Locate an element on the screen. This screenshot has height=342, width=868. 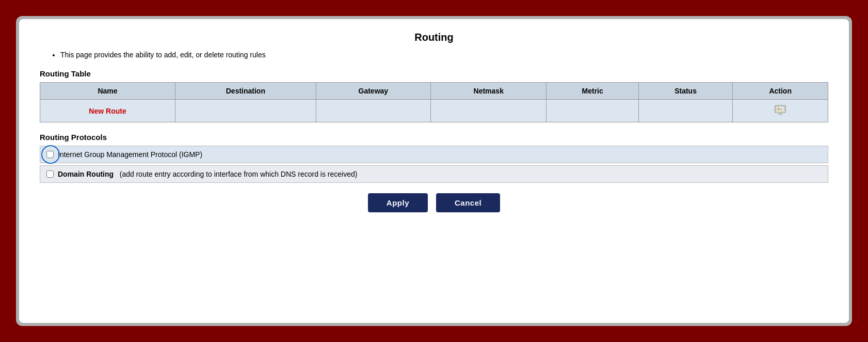
igmp-label-text: Internet Group Management Protocol (IGMP… is located at coordinates (130, 154).